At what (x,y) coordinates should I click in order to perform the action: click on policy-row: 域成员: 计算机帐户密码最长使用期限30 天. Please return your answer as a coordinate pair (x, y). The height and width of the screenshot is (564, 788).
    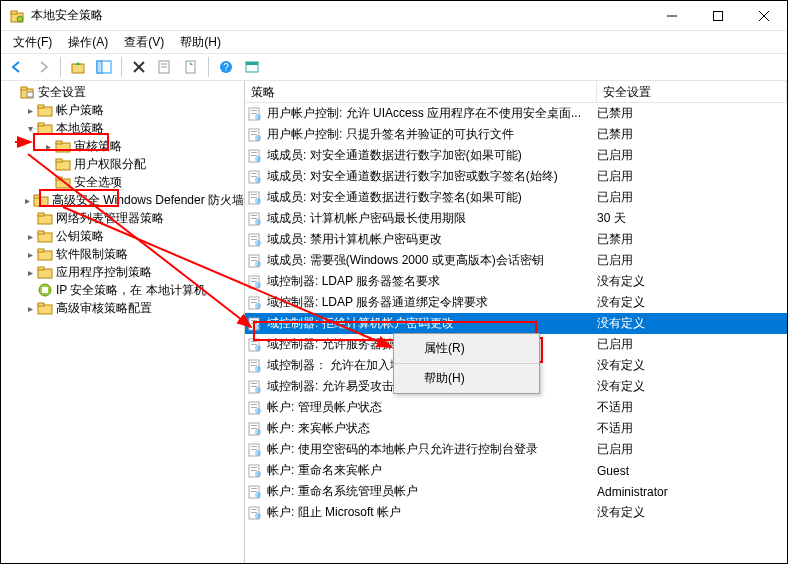
    Looking at the image, I should click on (516, 218).